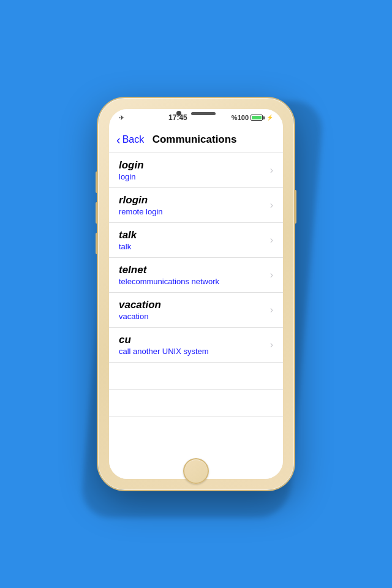 The height and width of the screenshot is (588, 392). Describe the element at coordinates (195, 140) in the screenshot. I see `page-title: Communications` at that location.